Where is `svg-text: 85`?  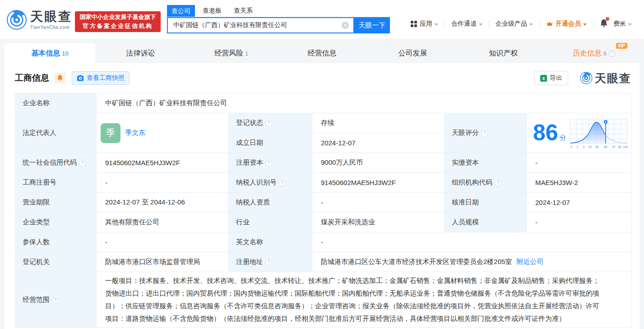 svg-text: 85 is located at coordinates (606, 147).